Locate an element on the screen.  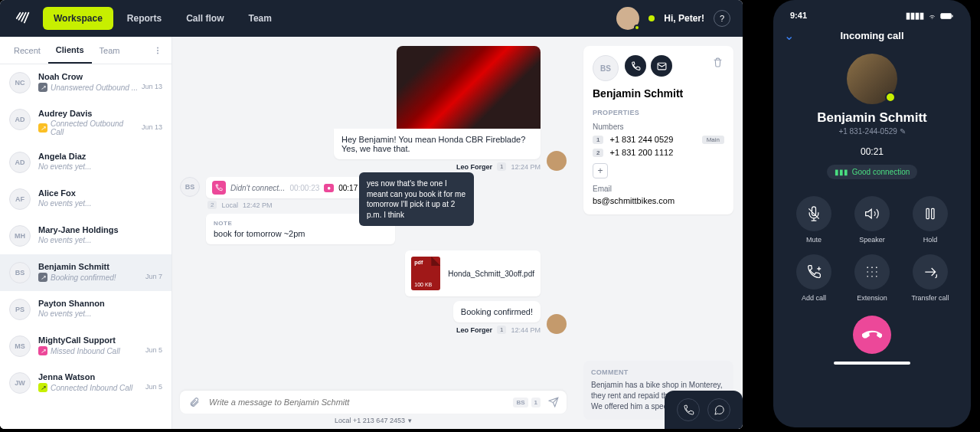
ext-button is located at coordinates (872, 272).